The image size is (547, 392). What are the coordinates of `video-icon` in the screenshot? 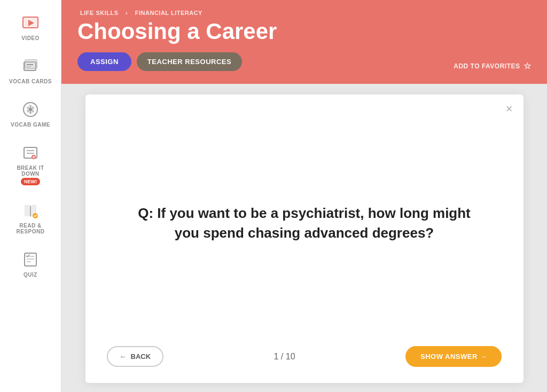 It's located at (30, 23).